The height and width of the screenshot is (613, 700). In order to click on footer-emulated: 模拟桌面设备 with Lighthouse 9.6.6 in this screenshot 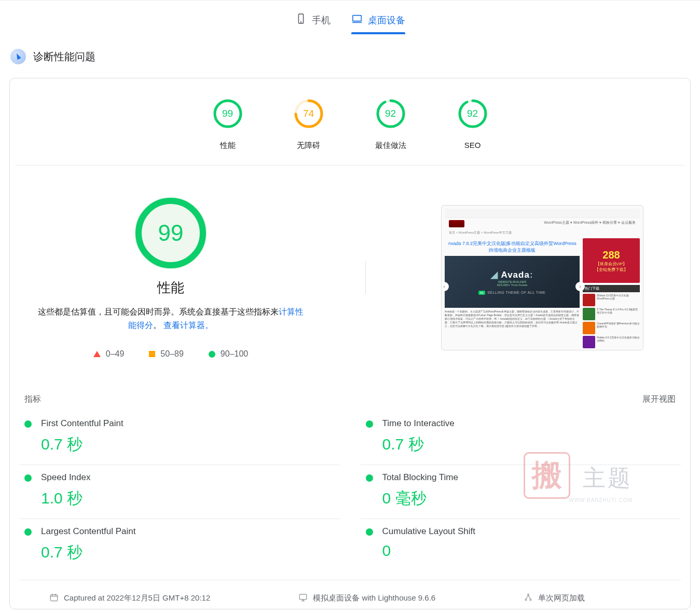, I will do `click(367, 598)`.